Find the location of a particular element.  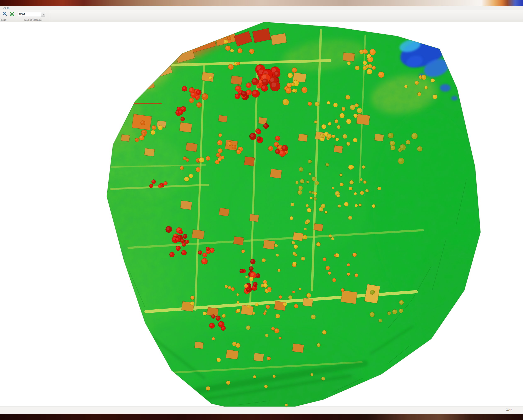

crs-status-text: WGS is located at coordinates (509, 410).